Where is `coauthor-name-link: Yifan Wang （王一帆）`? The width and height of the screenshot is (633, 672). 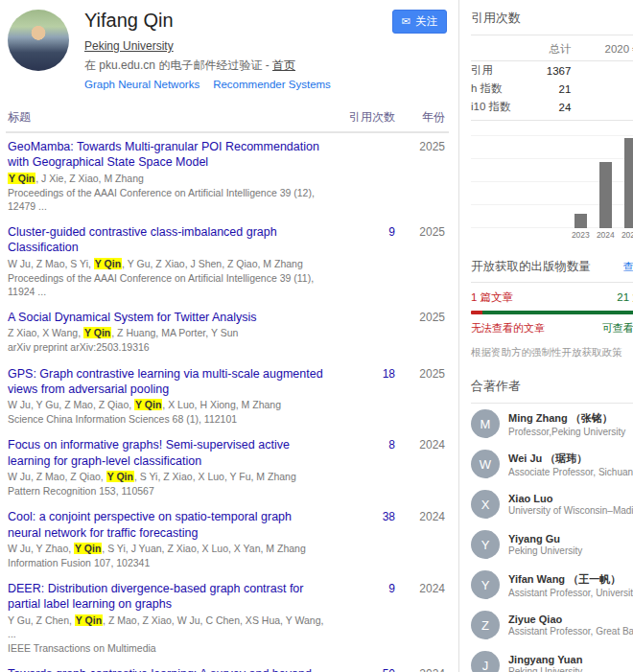 coauthor-name-link: Yifan Wang （王一帆） is located at coordinates (571, 579).